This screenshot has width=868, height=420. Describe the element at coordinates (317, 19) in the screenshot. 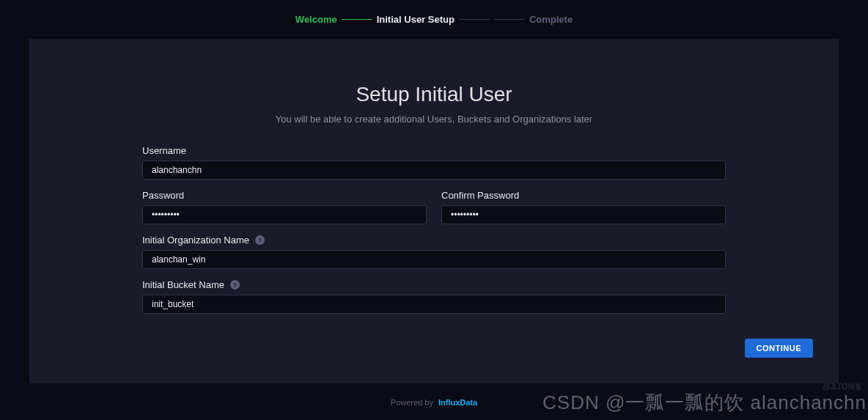

I see `step-welcome: Welcome` at that location.